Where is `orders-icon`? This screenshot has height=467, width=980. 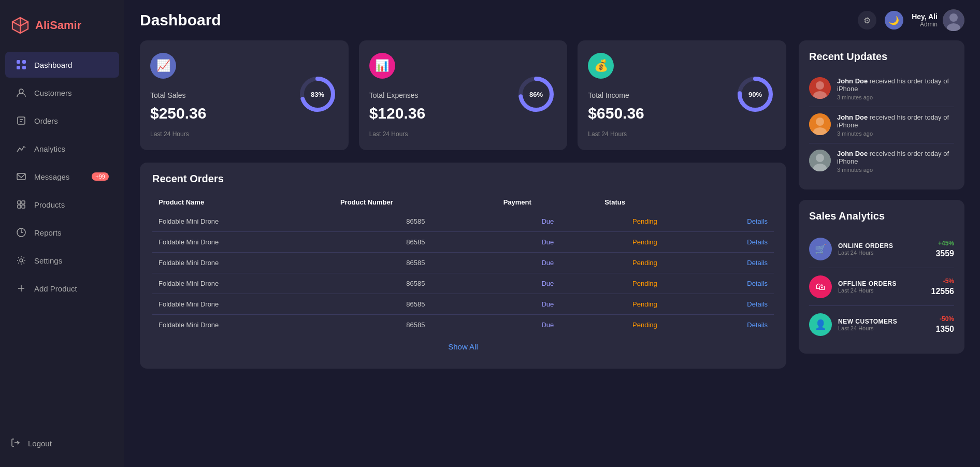
orders-icon is located at coordinates (21, 121).